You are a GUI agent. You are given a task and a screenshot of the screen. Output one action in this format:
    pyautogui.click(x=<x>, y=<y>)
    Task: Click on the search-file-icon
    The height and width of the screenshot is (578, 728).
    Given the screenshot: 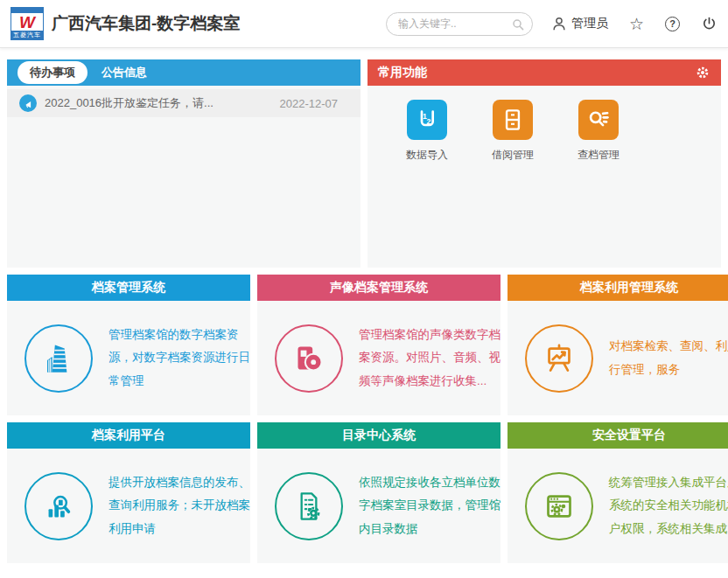 What is the action you would take?
    pyautogui.click(x=598, y=120)
    